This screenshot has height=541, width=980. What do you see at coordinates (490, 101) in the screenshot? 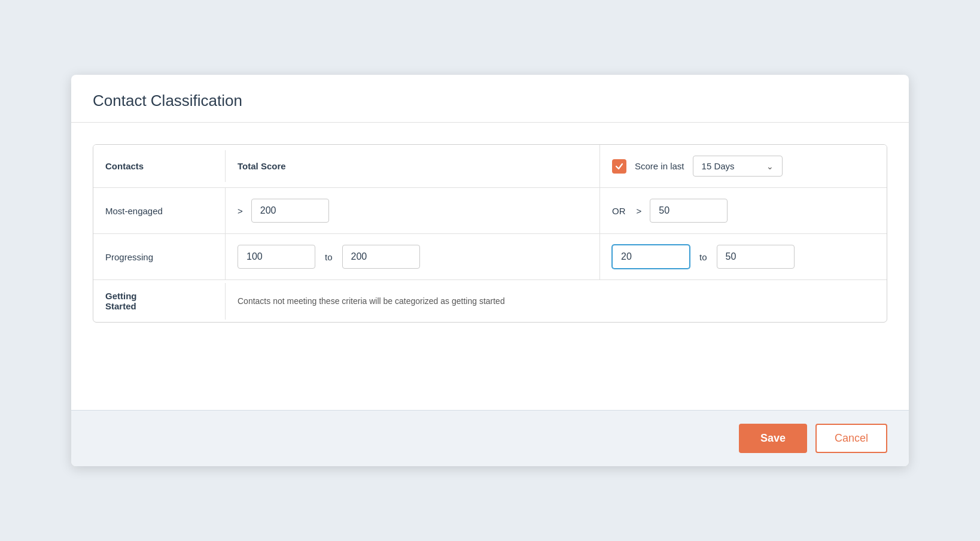
I see `modal-title: Contact Classification` at bounding box center [490, 101].